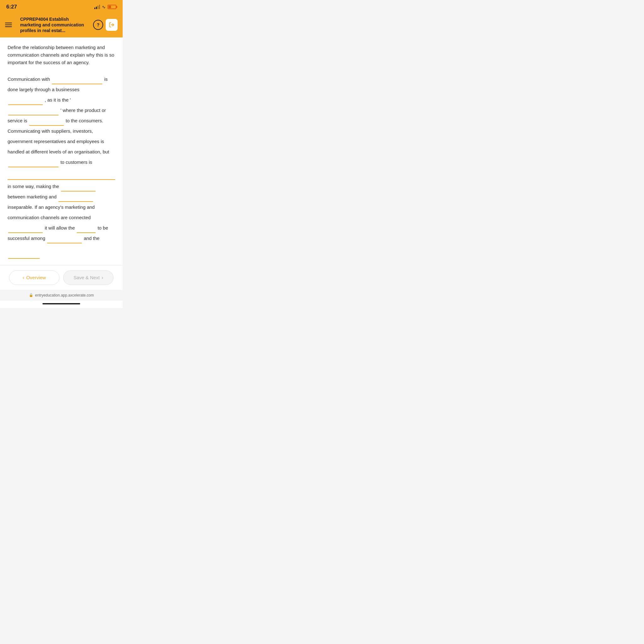 The image size is (644, 644). Describe the element at coordinates (112, 7) in the screenshot. I see `battery-icon` at that location.